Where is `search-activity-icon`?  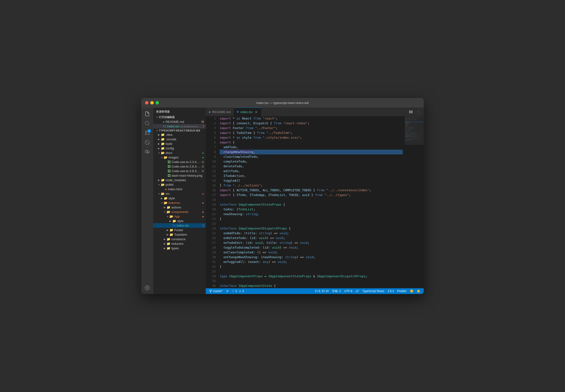 search-activity-icon is located at coordinates (147, 123).